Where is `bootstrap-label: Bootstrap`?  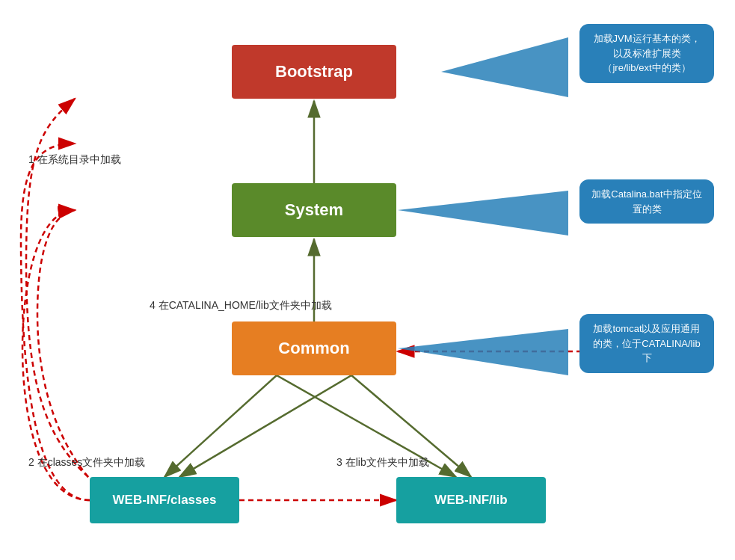 bootstrap-label: Bootstrap is located at coordinates (314, 72).